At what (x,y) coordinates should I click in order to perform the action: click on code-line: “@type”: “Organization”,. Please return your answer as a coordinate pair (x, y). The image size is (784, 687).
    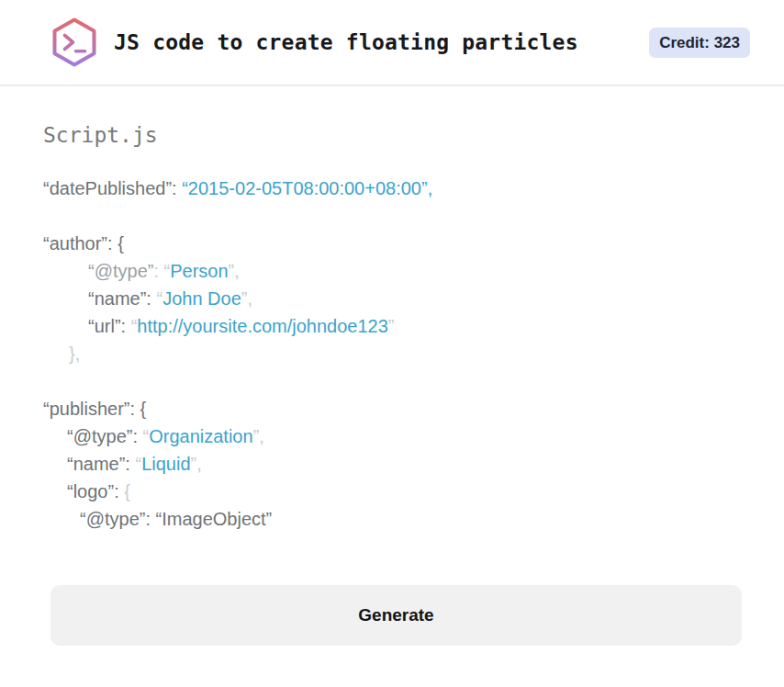
    Looking at the image, I should click on (393, 436).